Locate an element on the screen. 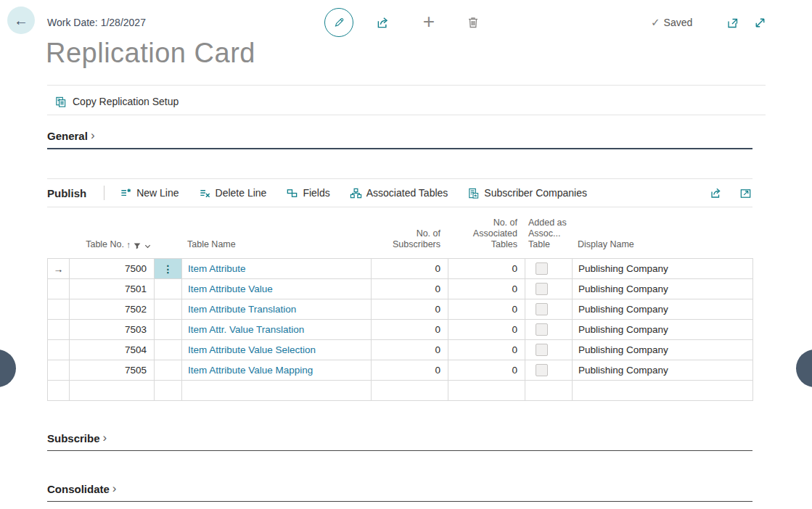 Image resolution: width=812 pixels, height=509 pixels. table-no-header-label: Table No. is located at coordinates (104, 245).